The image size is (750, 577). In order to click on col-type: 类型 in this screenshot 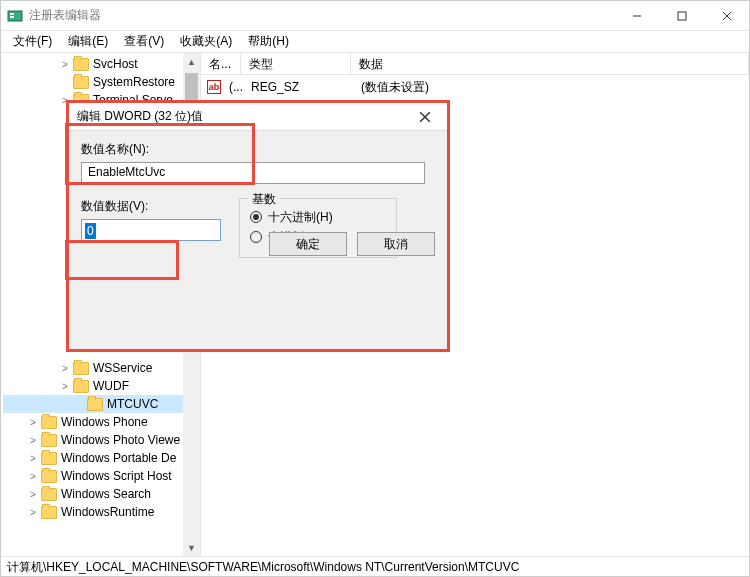, I will do `click(296, 64)`.